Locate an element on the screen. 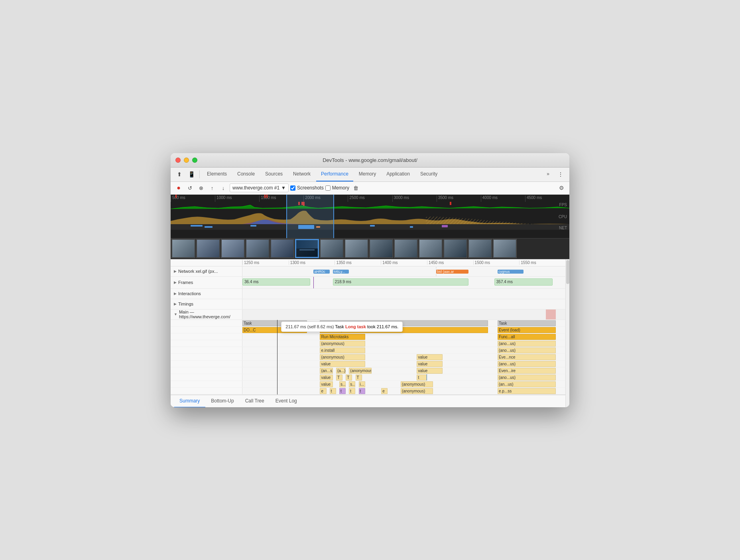  flame-row-0-label is located at coordinates (207, 323).